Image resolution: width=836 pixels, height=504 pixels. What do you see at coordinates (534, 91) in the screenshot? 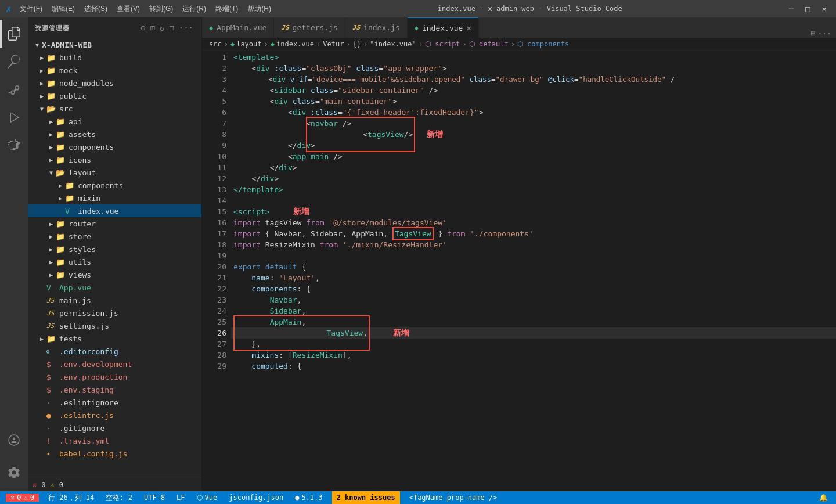
I see `code-line-4: <sidebar class="sidebar-container" />` at bounding box center [534, 91].